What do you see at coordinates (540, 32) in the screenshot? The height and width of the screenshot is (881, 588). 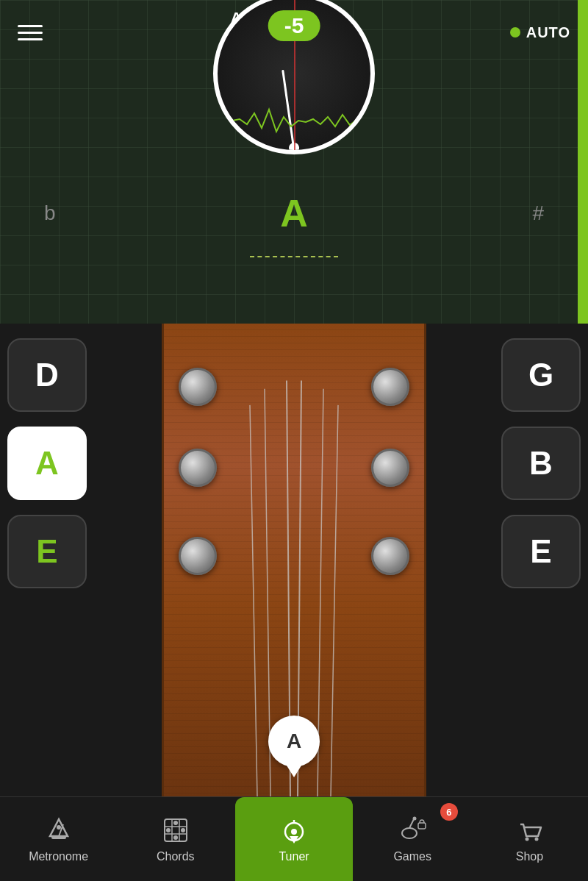 I see `auto-badge: AUTO` at bounding box center [540, 32].